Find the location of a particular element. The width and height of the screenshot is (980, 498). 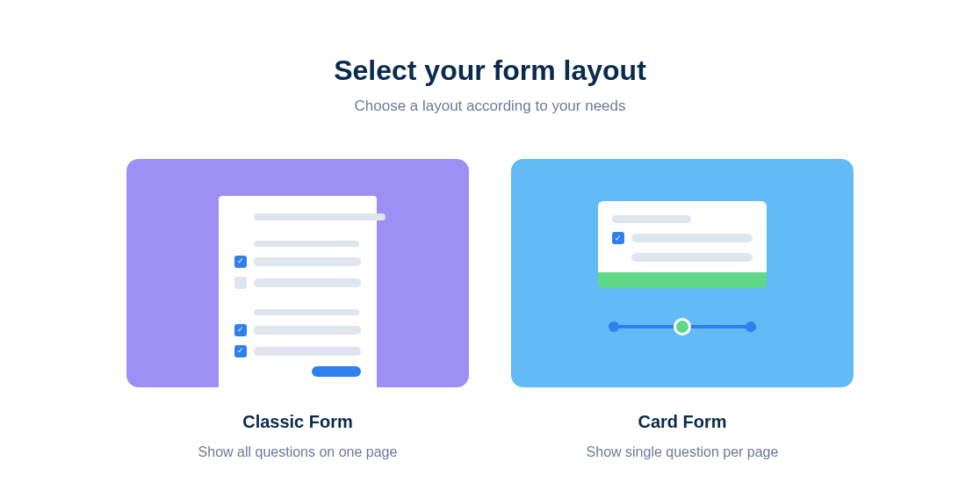

card-form-mock: ✓ is located at coordinates (682, 265).